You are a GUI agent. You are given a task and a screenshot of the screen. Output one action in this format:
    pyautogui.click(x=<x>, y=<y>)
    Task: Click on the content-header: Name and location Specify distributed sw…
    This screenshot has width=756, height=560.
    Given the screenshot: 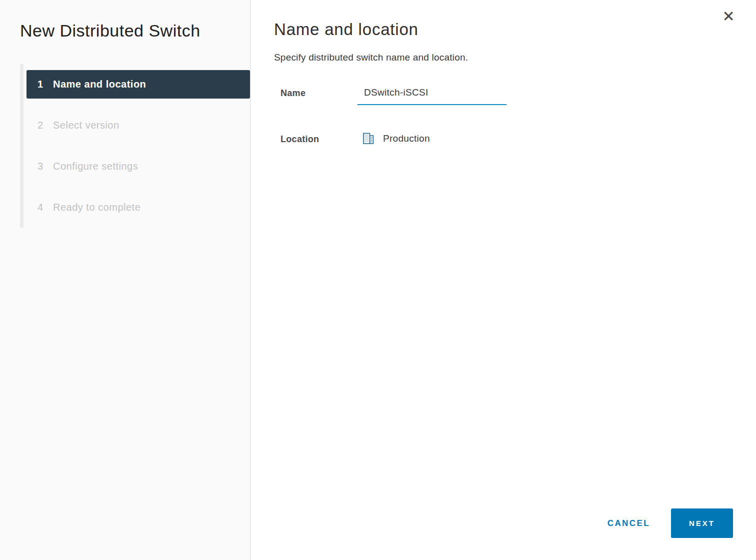 What is the action you would take?
    pyautogui.click(x=504, y=32)
    